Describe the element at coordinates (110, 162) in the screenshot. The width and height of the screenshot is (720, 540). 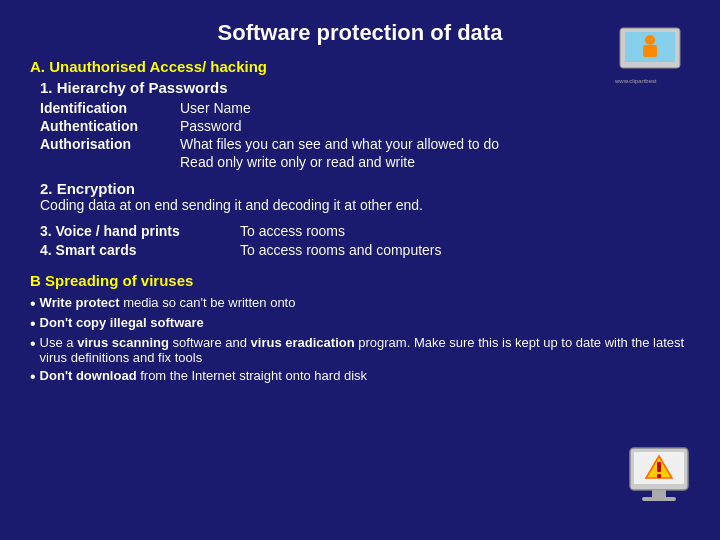
I see `readonly-left-blank` at that location.